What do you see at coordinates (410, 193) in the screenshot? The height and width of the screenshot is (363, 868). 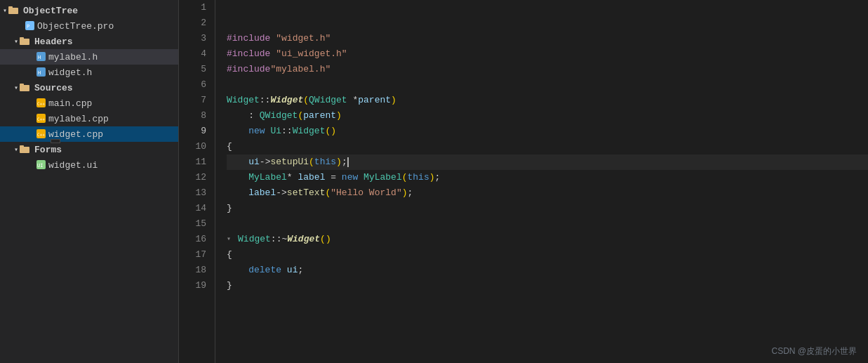 I see `code-token: ;` at bounding box center [410, 193].